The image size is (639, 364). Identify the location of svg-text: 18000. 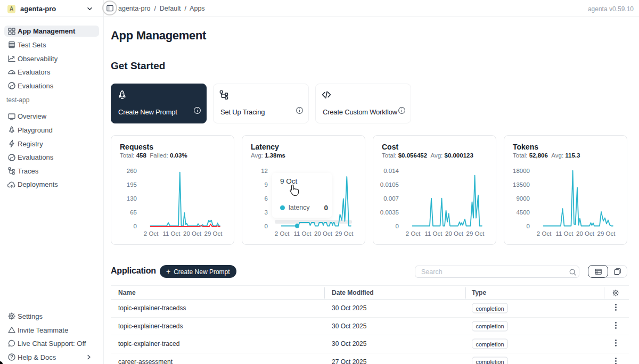
(521, 171).